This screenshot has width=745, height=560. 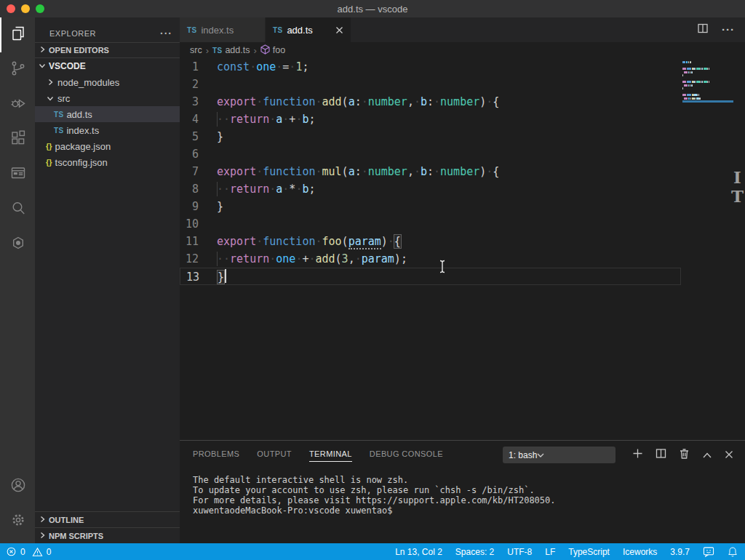 I want to click on explorer-more-actions-button: ···, so click(x=166, y=33).